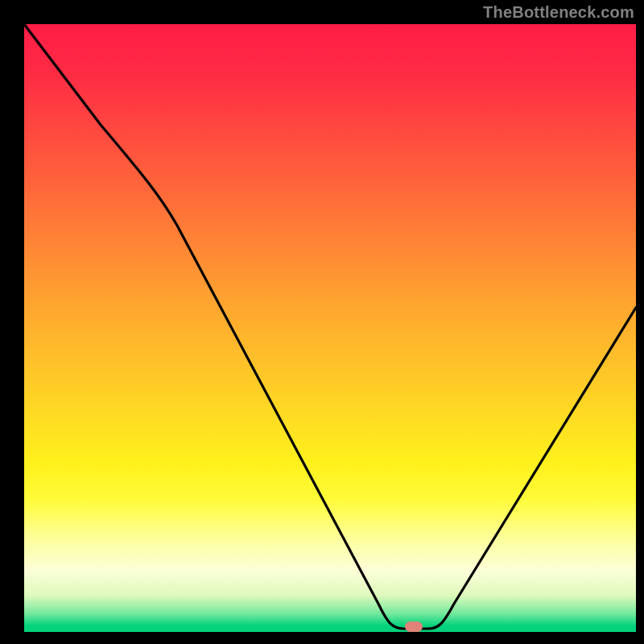 This screenshot has height=644, width=644. Describe the element at coordinates (414, 626) in the screenshot. I see `optimal-point-marker` at that location.